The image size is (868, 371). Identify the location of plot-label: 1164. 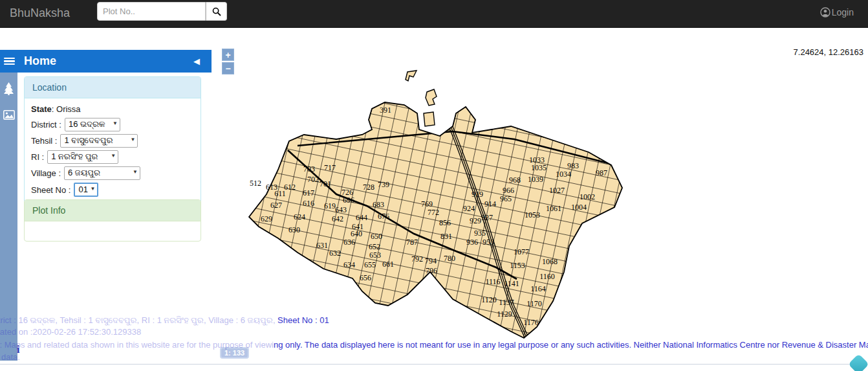
(538, 289).